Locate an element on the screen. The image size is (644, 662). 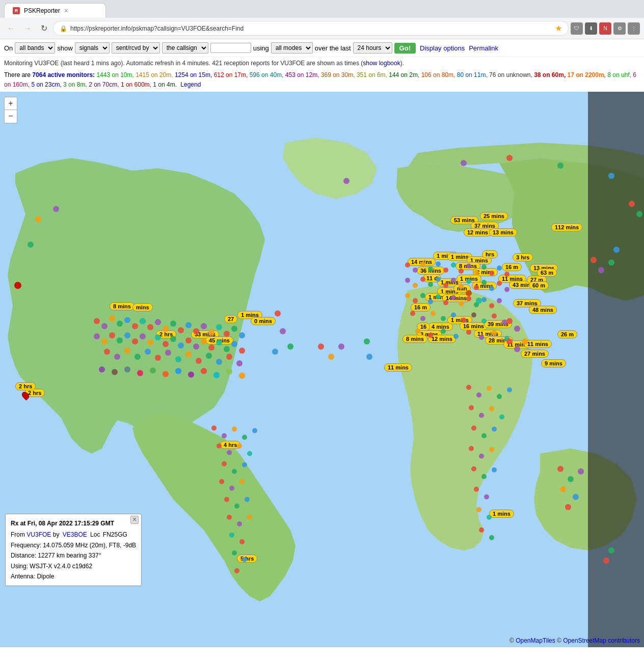
total-monitors: 7064 active monitors: is located at coordinates (63, 75).